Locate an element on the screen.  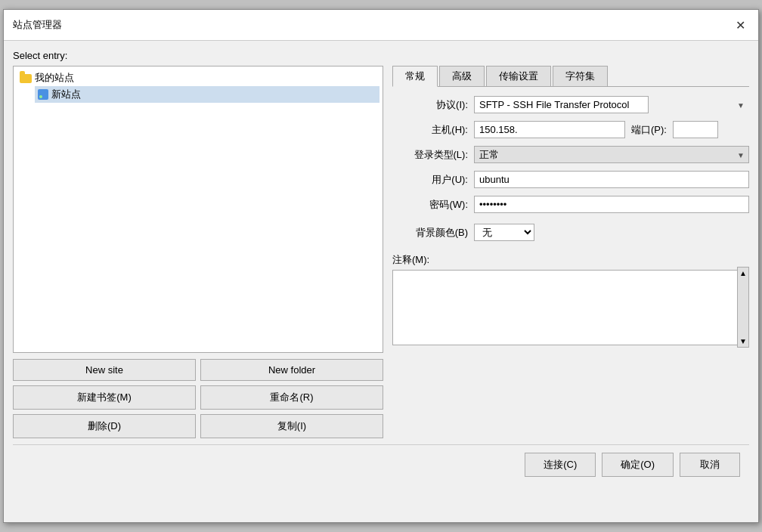
login-type-select-wrapper: 正常 is located at coordinates (612, 154).